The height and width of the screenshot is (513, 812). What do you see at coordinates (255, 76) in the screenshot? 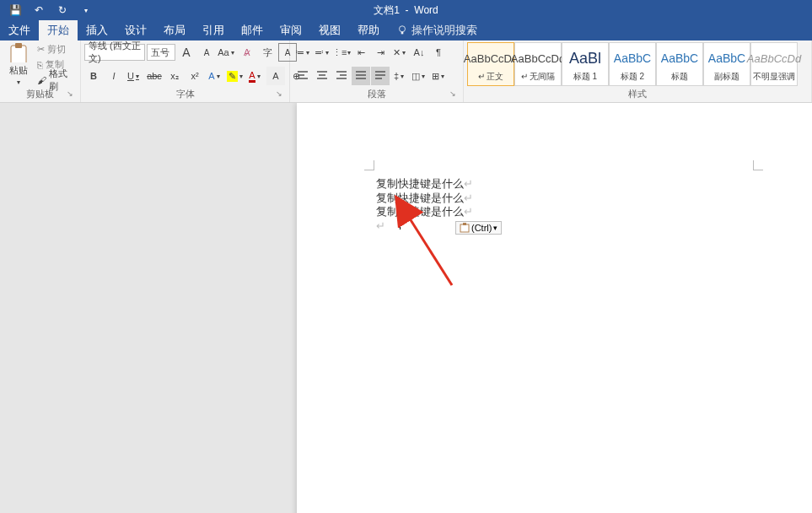
I see `font-color-button: A▾` at bounding box center [255, 76].